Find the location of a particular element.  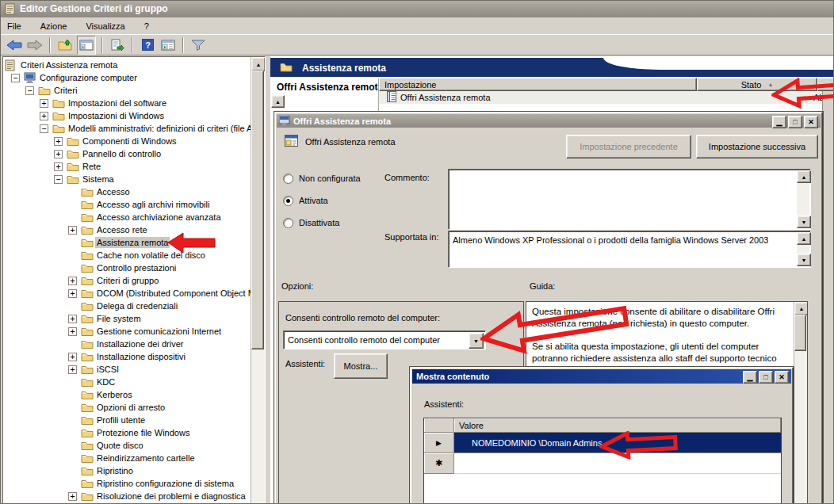

tree-item-label: Installazione dei driver is located at coordinates (140, 344).